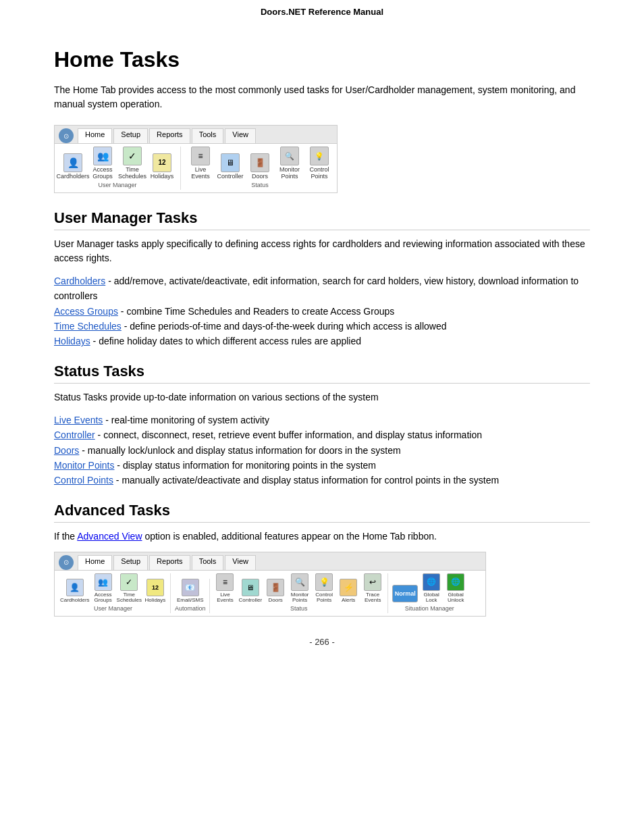 The height and width of the screenshot is (834, 644). I want to click on adv-email-sms-icon: 📧, so click(190, 588).